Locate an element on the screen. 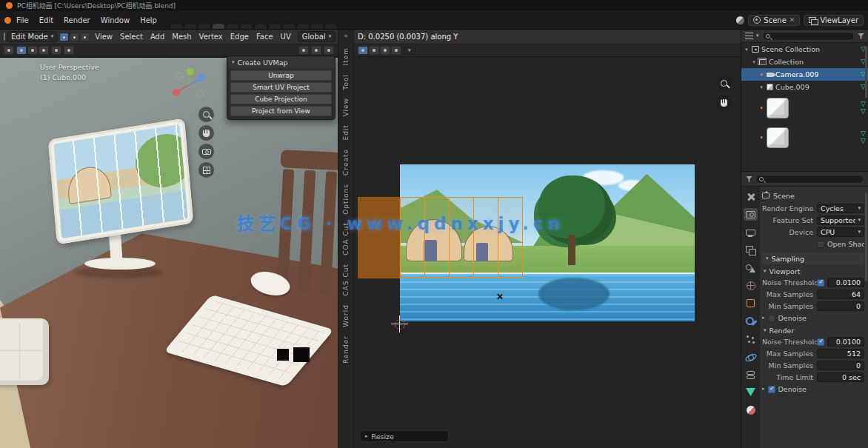  navigation-gizmo is located at coordinates (189, 86).